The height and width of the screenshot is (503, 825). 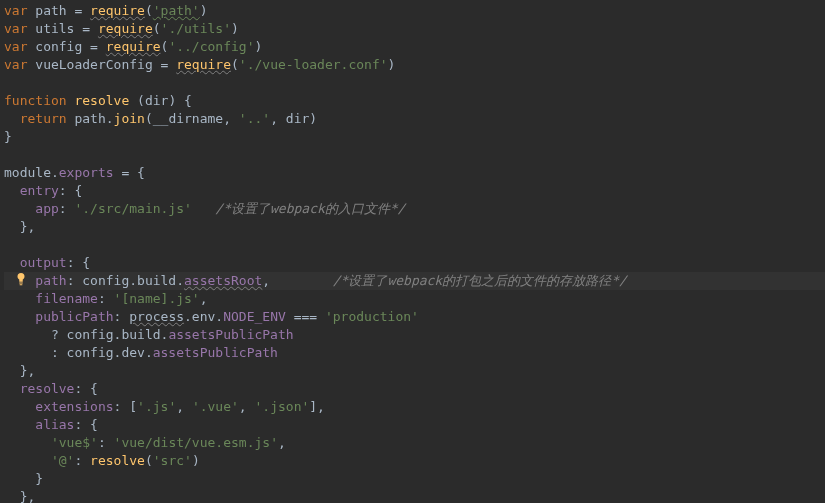 What do you see at coordinates (448, 280) in the screenshot?
I see `comment: /*设置了webpack的打包之后的文件的存放路径*/` at bounding box center [448, 280].